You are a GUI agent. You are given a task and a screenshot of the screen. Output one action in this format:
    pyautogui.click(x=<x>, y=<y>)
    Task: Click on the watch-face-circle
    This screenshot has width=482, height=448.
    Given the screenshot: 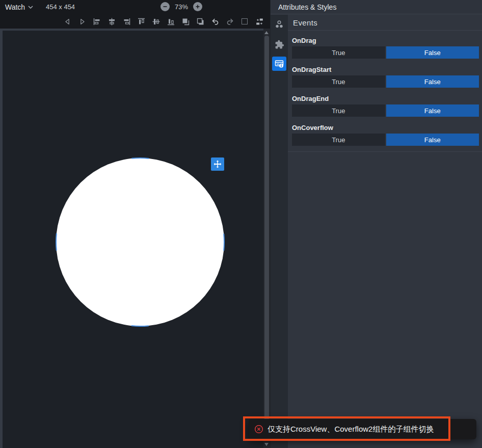 What is the action you would take?
    pyautogui.click(x=140, y=242)
    